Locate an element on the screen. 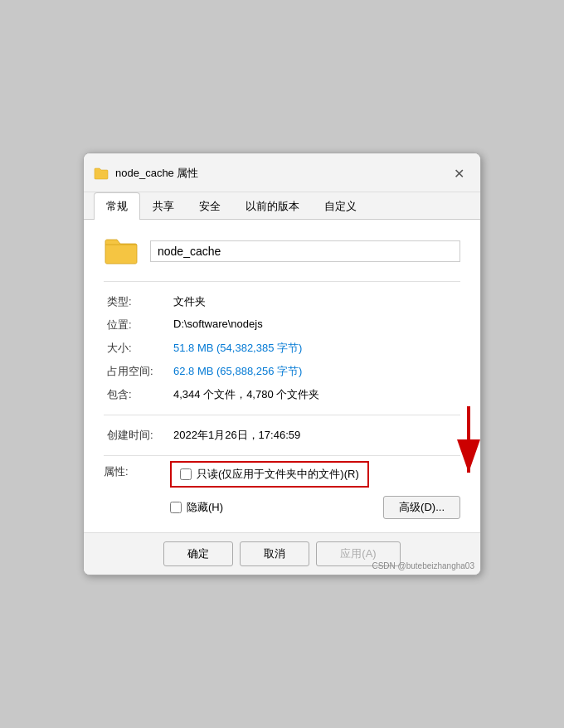  prop-value-contains: 4,344 个文件，4,780 个文件夹 is located at coordinates (315, 395).